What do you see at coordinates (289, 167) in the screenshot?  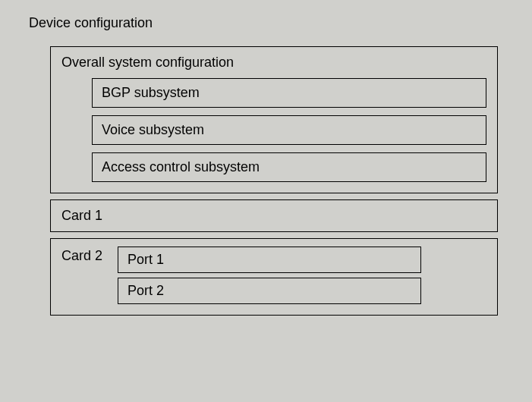 I see `subsystem-access-control: Access control subsystem` at bounding box center [289, 167].